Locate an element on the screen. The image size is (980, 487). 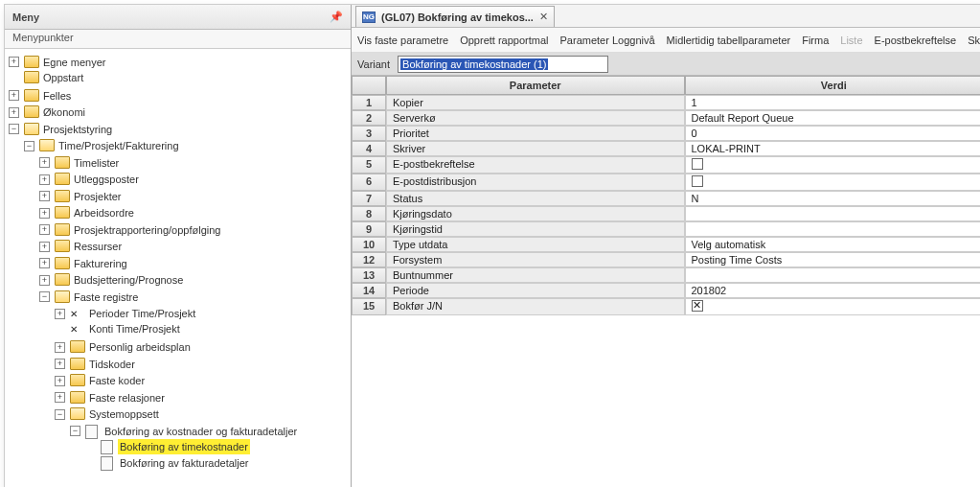
app-icon: NG is located at coordinates (369, 17).